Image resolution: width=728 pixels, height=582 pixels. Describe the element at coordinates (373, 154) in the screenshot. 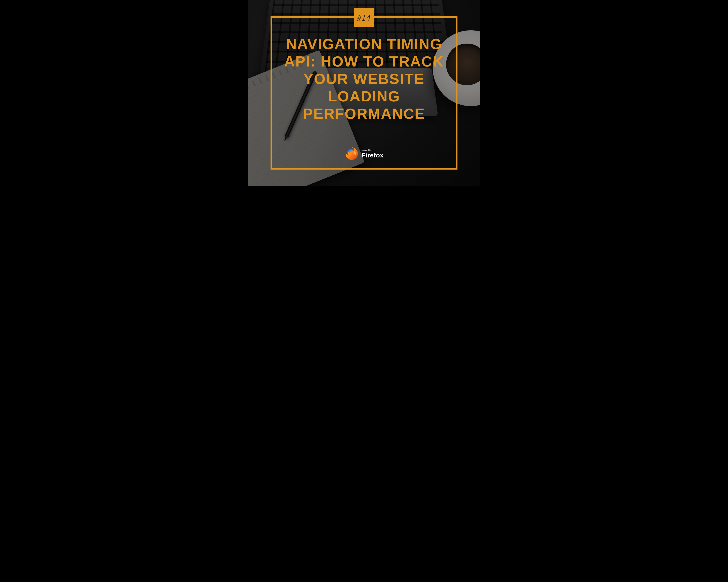

I see `browser-logo-text: mozilla Firefox` at that location.